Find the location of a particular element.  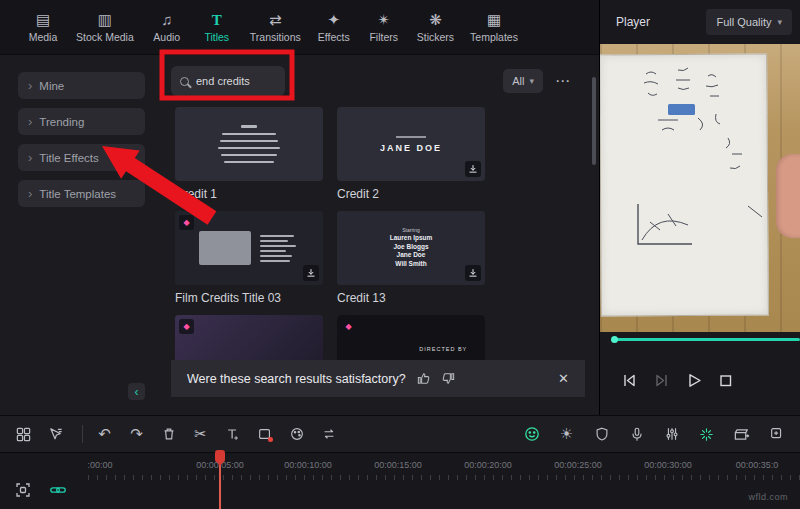

filter-all-dropdown: All ▾ is located at coordinates (523, 81).